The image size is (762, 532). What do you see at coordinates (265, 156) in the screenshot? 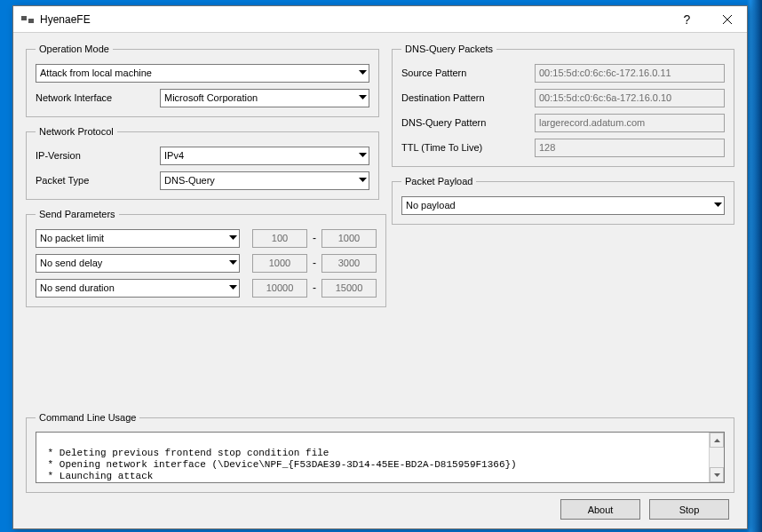
I see `ip-version-combo: IPv4` at bounding box center [265, 156].